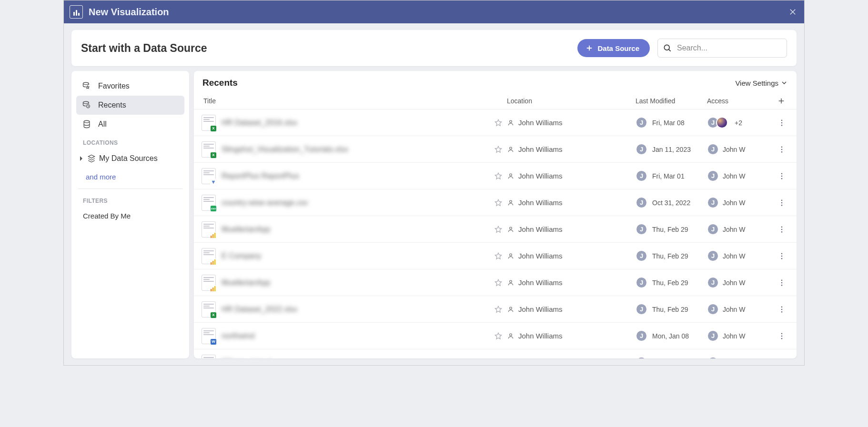 This screenshot has width=868, height=427. I want to click on table-row: XSlingshot_Visualization_Tutorials.xlsxJ…, so click(495, 149).